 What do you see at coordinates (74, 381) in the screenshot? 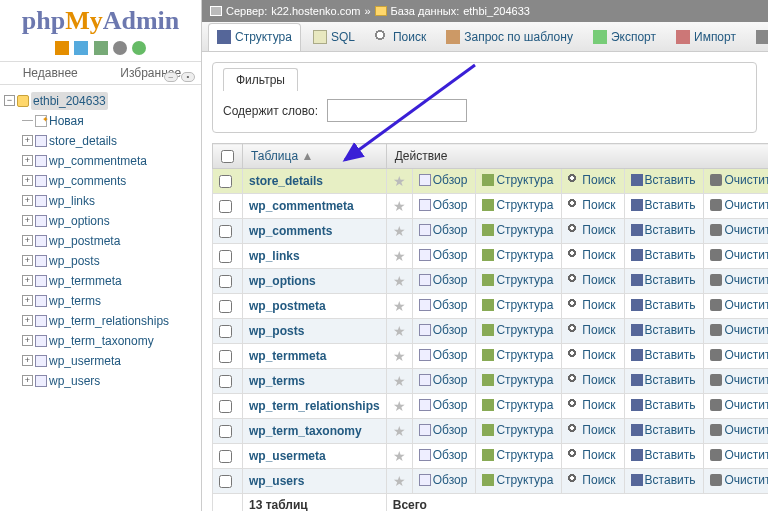
I see `tree-table: wp_users` at bounding box center [74, 381].